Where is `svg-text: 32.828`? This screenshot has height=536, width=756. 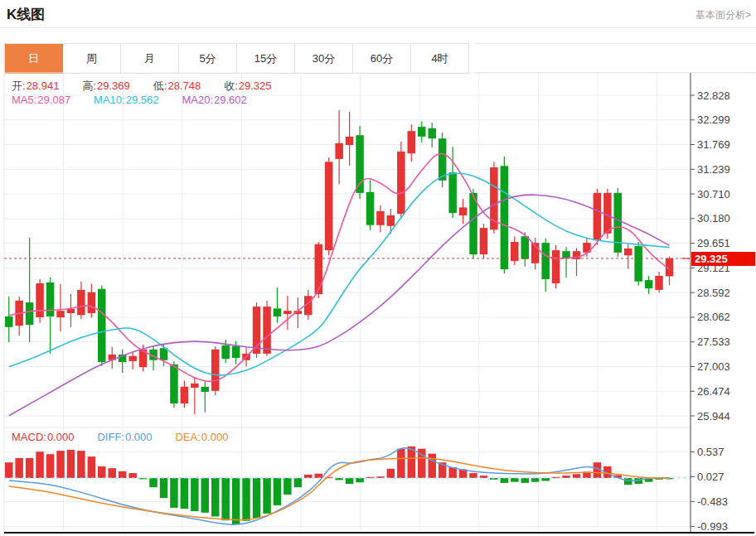 svg-text: 32.828 is located at coordinates (714, 96).